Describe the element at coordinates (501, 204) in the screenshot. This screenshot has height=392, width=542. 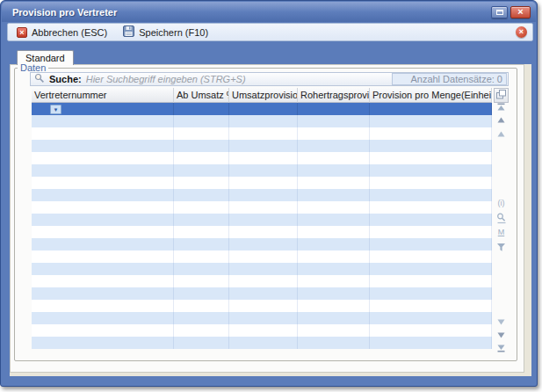
I see `count-icon: (i)` at that location.